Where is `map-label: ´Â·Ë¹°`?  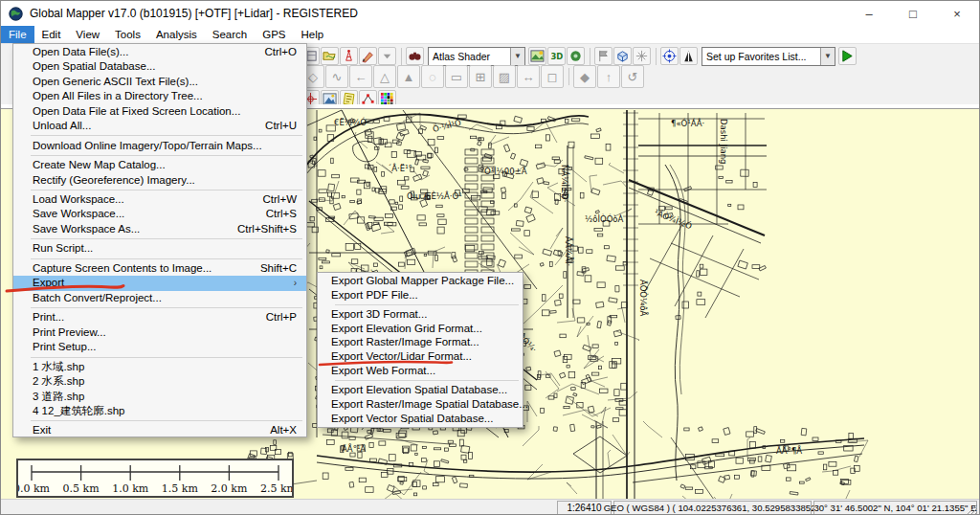 map-label: ´Â·Ë¹° is located at coordinates (400, 168).